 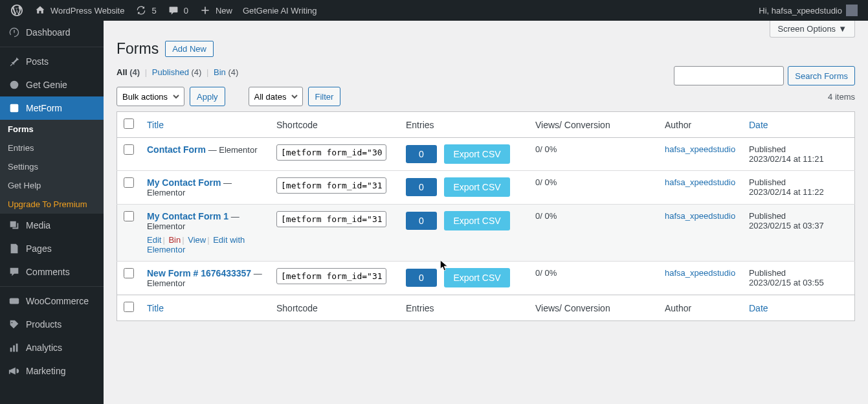 I want to click on add-new-button: Add New, so click(x=189, y=49).